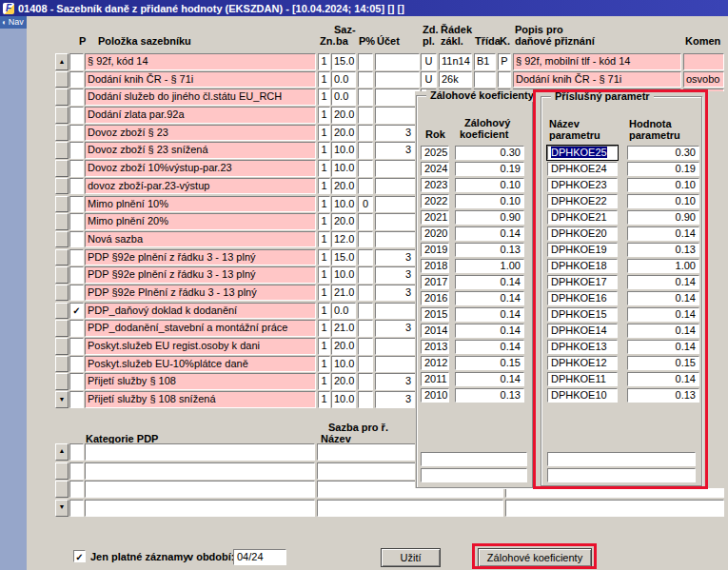 The width and height of the screenshot is (728, 570). What do you see at coordinates (582, 202) in the screenshot?
I see `param-name-field: DPHKOE22` at bounding box center [582, 202].